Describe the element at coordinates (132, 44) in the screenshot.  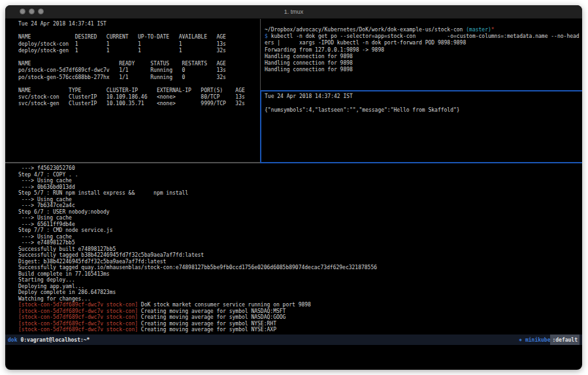
I see `terminal-line: deploy/stock-con 1 1 1 1 13s` at that location.